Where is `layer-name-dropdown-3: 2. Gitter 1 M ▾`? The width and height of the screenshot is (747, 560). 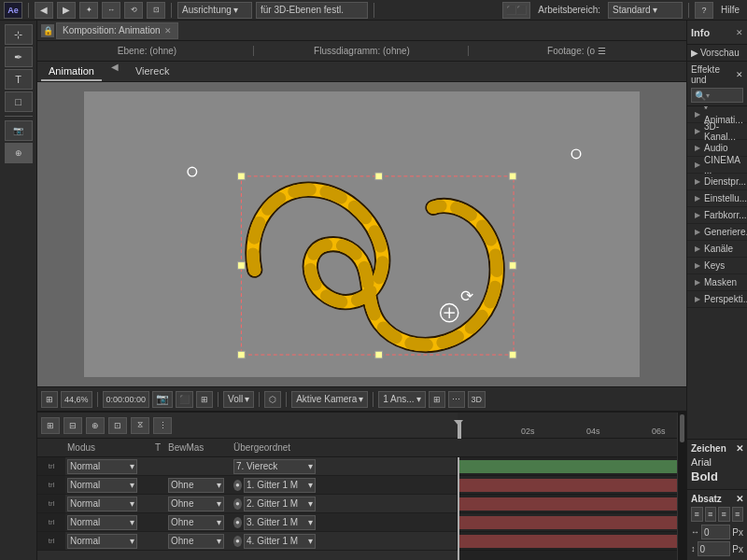
layer-name-dropdown-3: 2. Gitter 1 M ▾ is located at coordinates (280, 504).